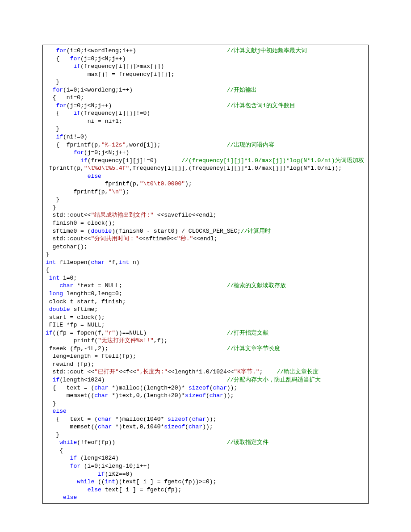 Image resolution: width=411 pixels, height=532 pixels. I want to click on code-line: int i=0;, so click(206, 278).